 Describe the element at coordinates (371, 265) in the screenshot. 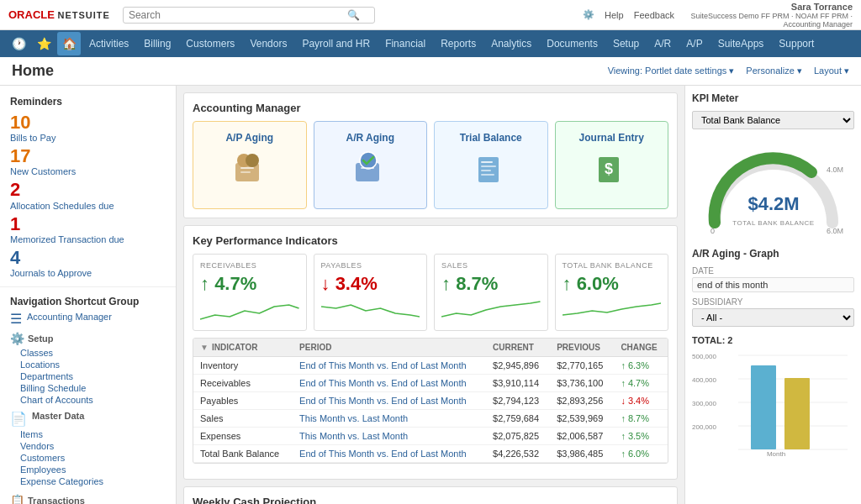

I see `kpi-pay-label: PAYABLES` at that location.